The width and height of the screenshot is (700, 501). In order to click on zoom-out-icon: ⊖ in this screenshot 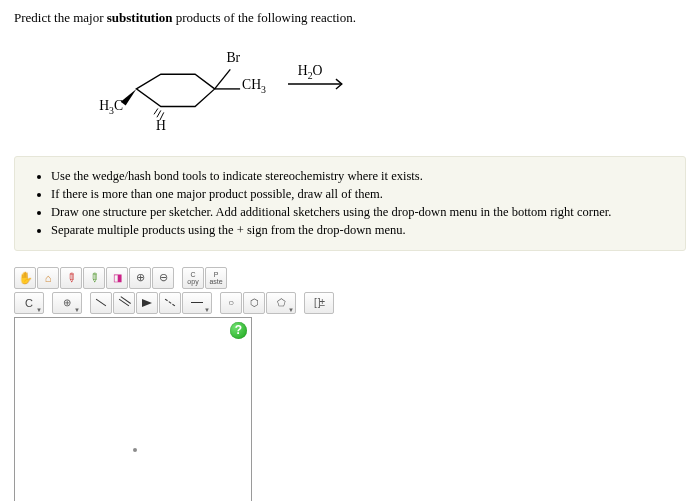, I will do `click(164, 278)`.